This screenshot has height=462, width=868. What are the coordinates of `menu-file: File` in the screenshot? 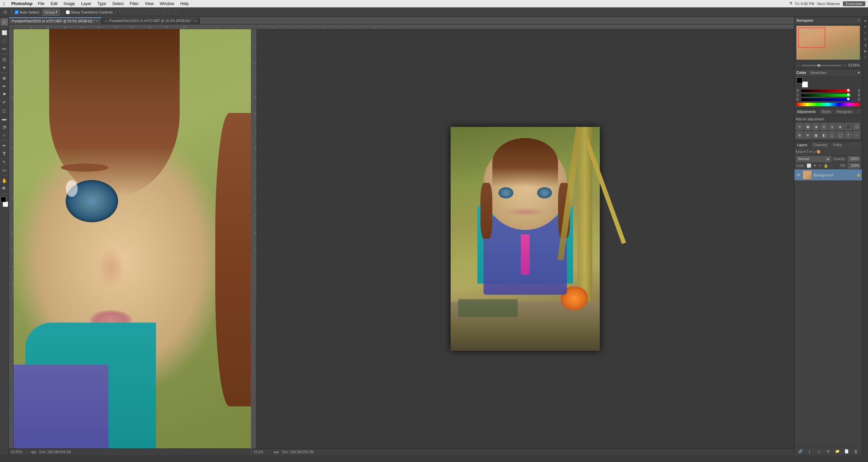 It's located at (41, 4).